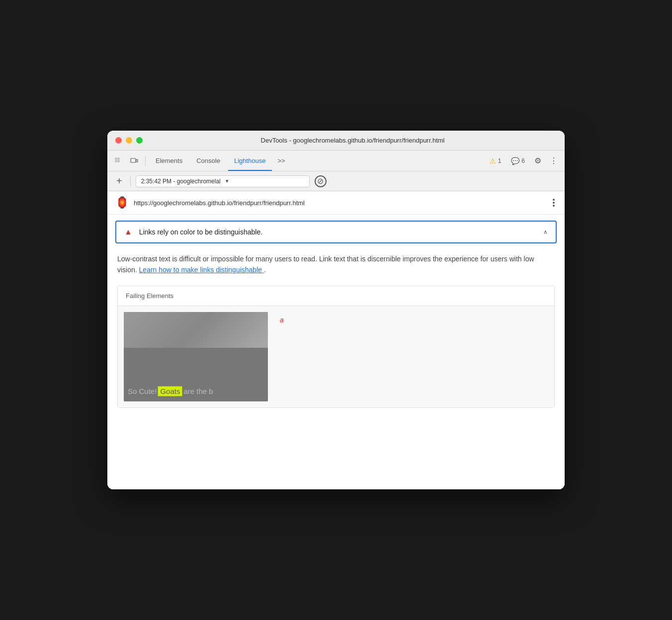 The height and width of the screenshot is (620, 672). What do you see at coordinates (196, 357) in the screenshot?
I see `screenshot-background: So Cute! Goats are the b` at bounding box center [196, 357].